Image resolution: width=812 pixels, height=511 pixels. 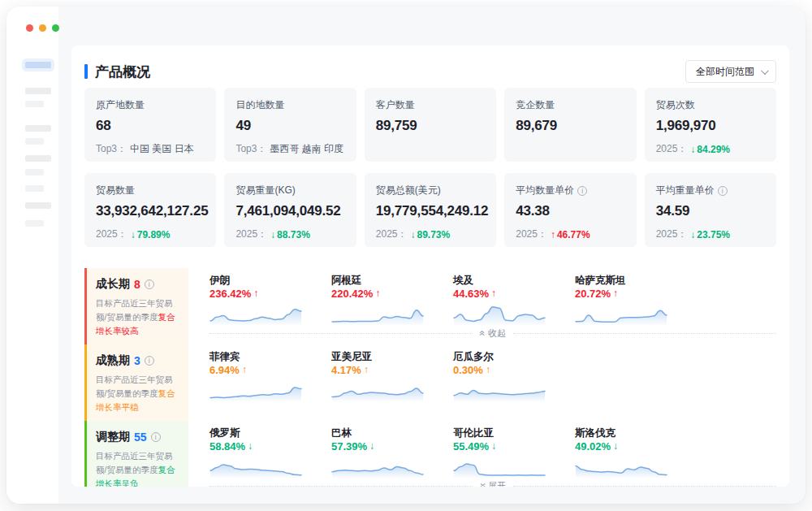 I want to click on country-item: 阿根廷220.42%↑, so click(x=378, y=300).